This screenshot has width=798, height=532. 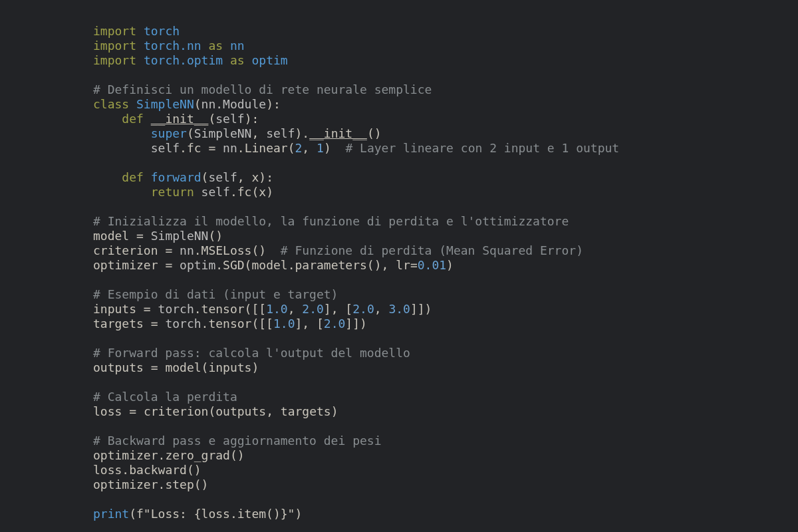 I want to click on fstring: f"Loss: {loss.item()}", so click(x=215, y=513).